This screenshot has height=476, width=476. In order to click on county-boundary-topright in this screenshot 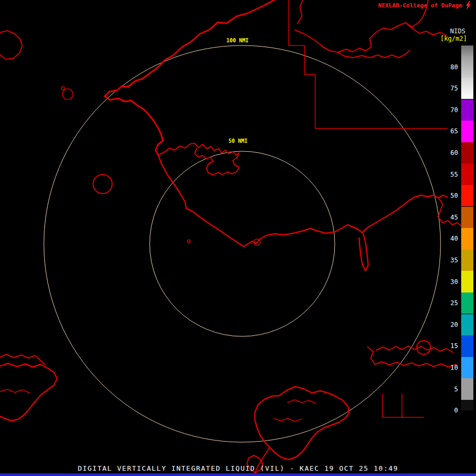, I will do `click(368, 65)`.